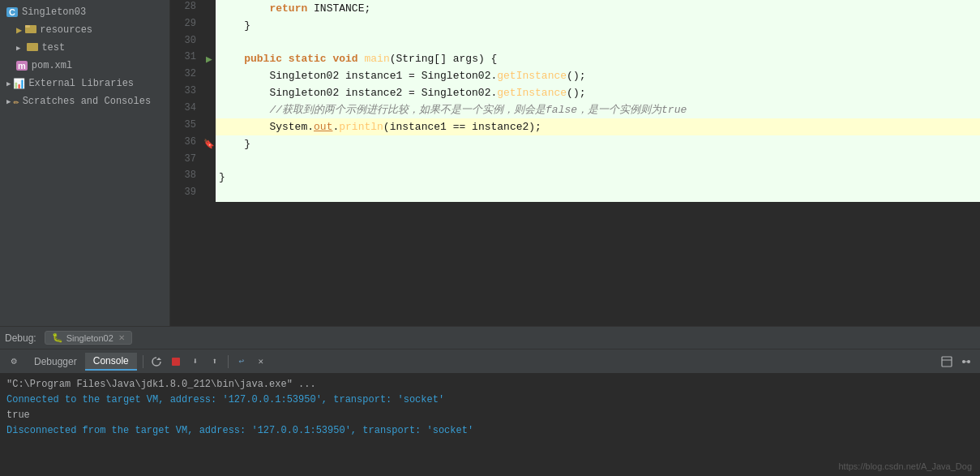 The image size is (980, 476). Describe the element at coordinates (576, 92) in the screenshot. I see `code-line-33: 33 Singleton02 instance2 = Singleton02.g…` at that location.